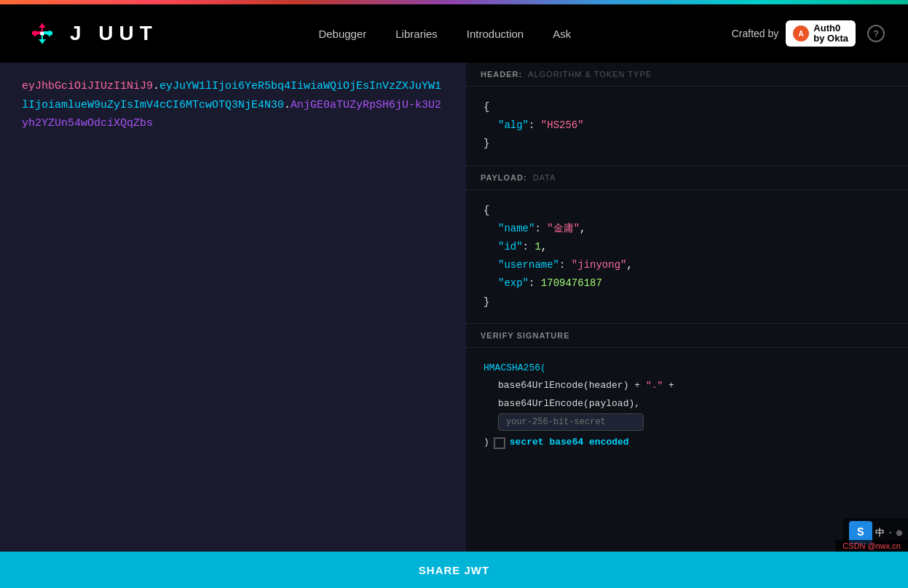 Image resolution: width=908 pixels, height=588 pixels. Describe the element at coordinates (564, 229) in the screenshot. I see `name-value: "金庸"` at that location.